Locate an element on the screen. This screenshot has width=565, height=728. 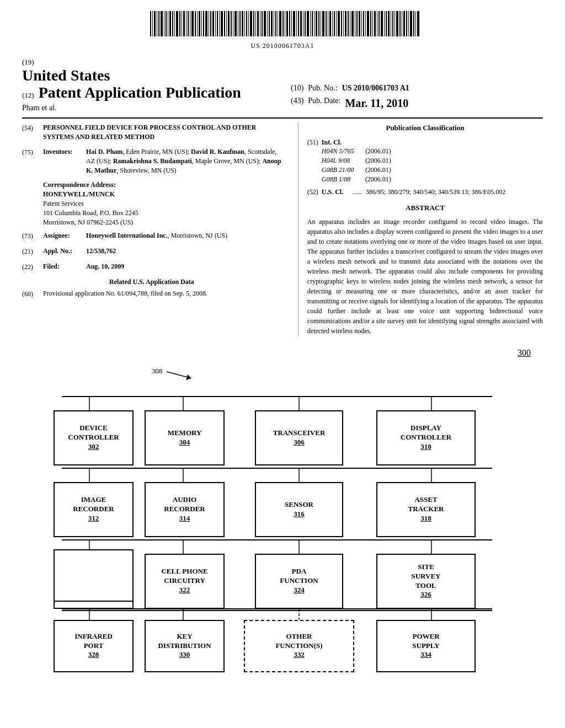
pub-no-value: US 2010/0061703 A1 is located at coordinates (376, 88).